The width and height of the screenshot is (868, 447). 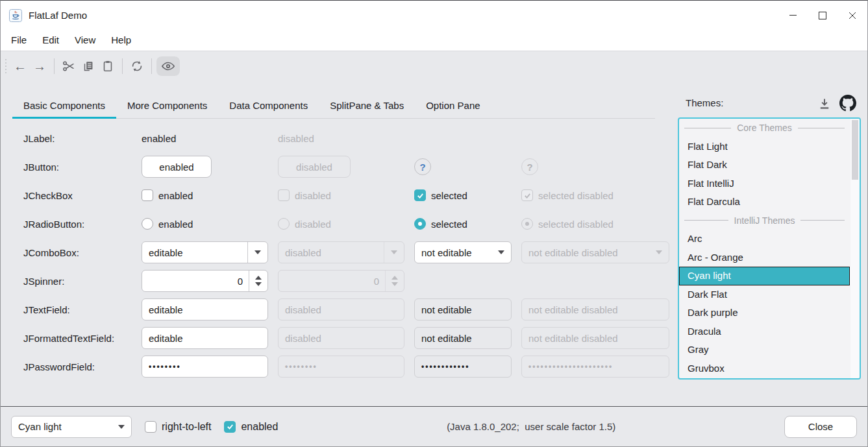 What do you see at coordinates (420, 195) in the screenshot?
I see `checkbox-selected` at bounding box center [420, 195].